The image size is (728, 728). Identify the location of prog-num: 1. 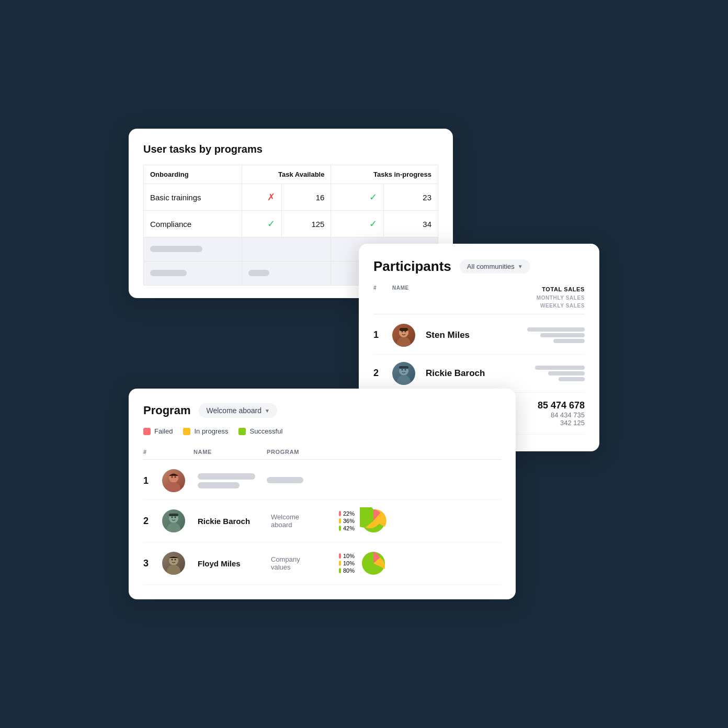
(153, 481).